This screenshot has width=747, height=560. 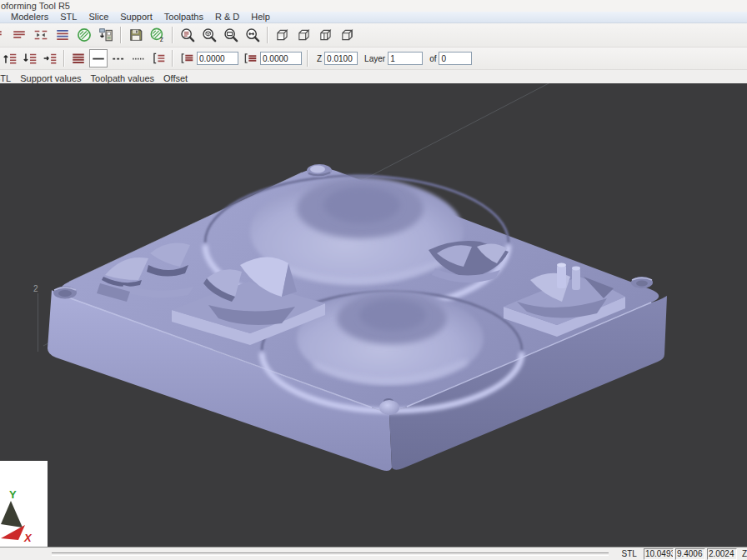 I want to click on save-button, so click(x=136, y=35).